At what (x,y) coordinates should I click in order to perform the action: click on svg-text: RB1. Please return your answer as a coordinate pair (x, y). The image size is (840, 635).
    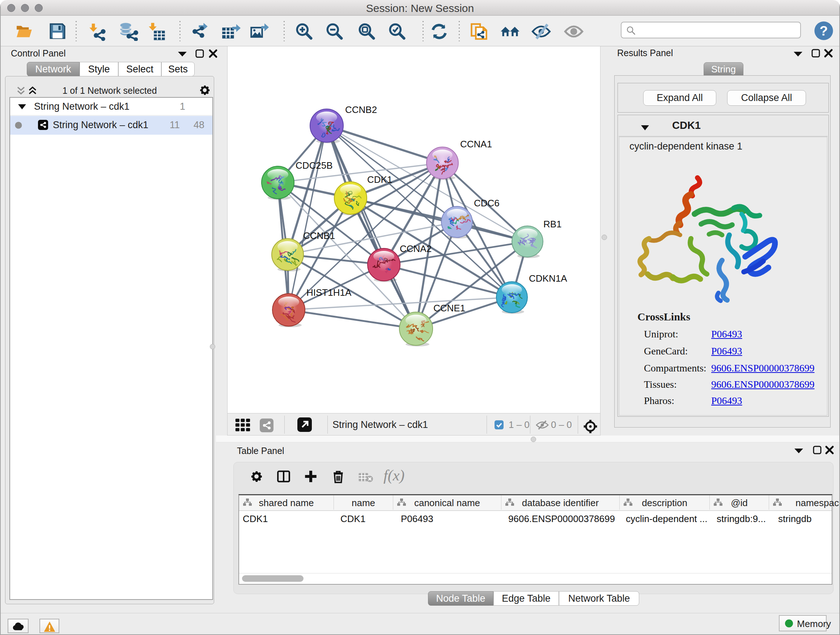
    Looking at the image, I should click on (553, 224).